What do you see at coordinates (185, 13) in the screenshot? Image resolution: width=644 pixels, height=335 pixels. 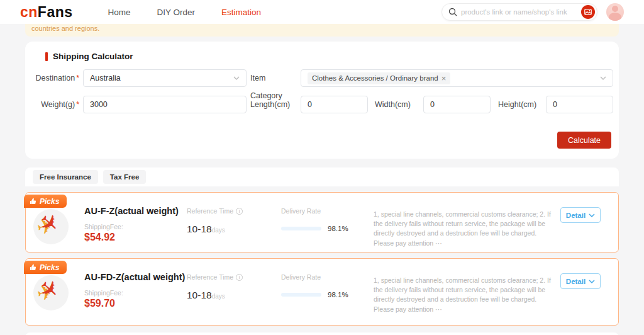 I see `main-nav: Home DIY Order Estimation` at bounding box center [185, 13].